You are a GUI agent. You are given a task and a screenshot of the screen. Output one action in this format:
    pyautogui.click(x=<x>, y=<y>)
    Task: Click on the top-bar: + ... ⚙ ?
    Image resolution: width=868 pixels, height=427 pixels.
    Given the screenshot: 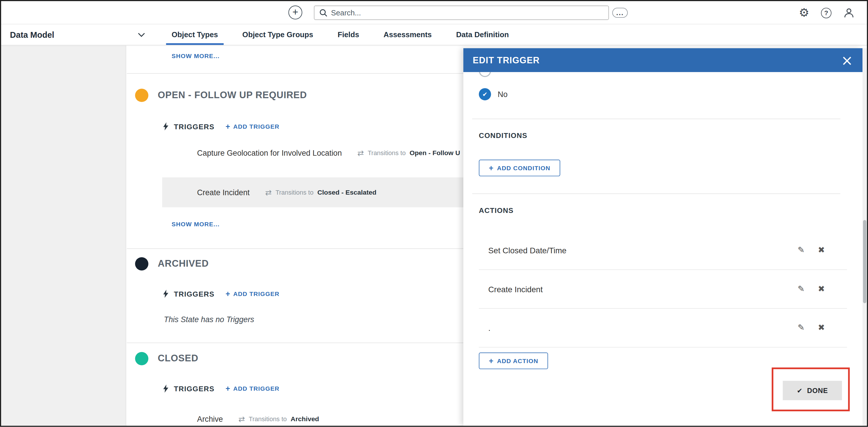 What is the action you would take?
    pyautogui.click(x=434, y=13)
    